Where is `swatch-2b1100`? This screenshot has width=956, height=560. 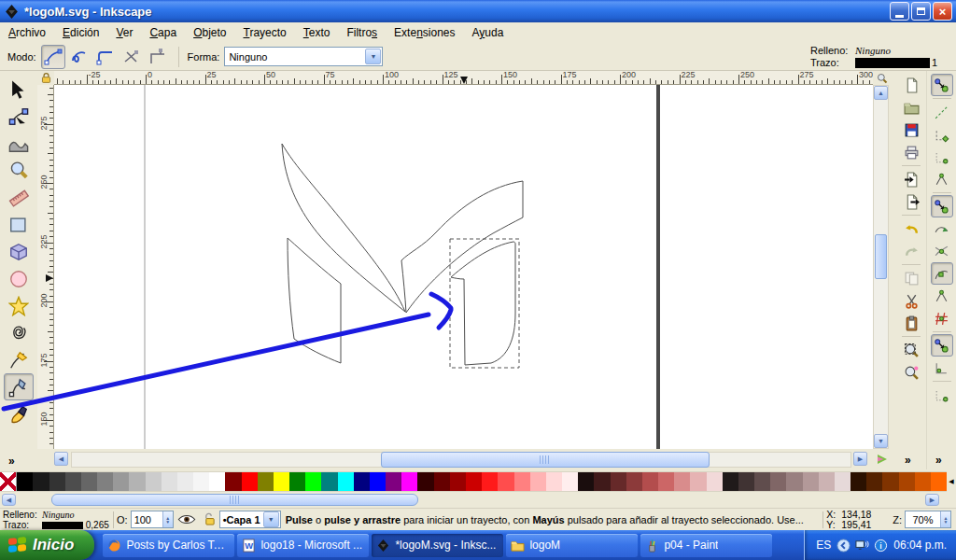
swatch-2b1100 is located at coordinates (859, 482).